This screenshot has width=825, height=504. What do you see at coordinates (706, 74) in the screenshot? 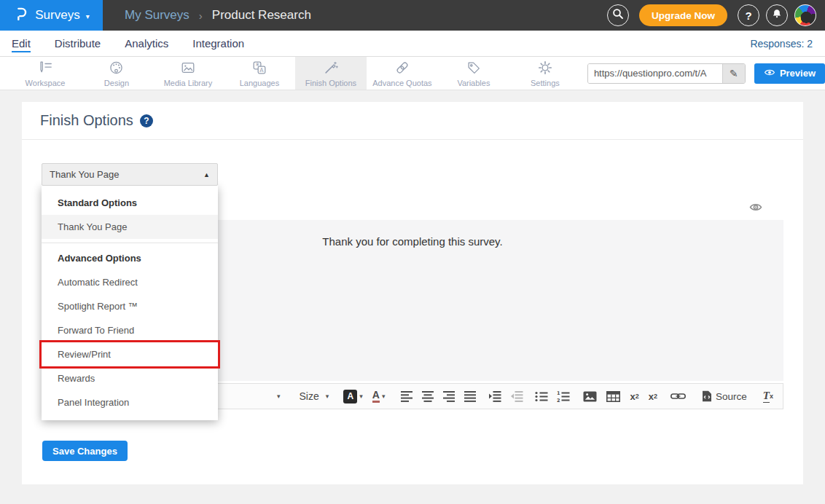
I see `survey-url-group: ✎ Preview` at bounding box center [706, 74].